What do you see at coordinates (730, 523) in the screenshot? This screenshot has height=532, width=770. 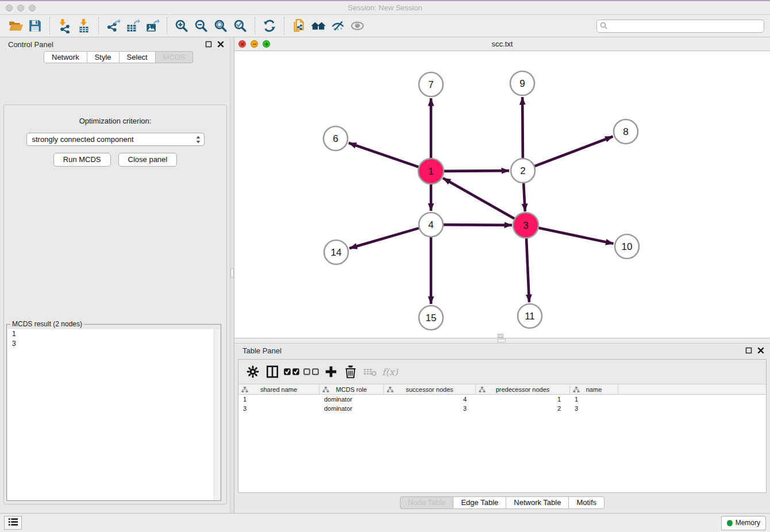 I see `memory-status-icon` at bounding box center [730, 523].